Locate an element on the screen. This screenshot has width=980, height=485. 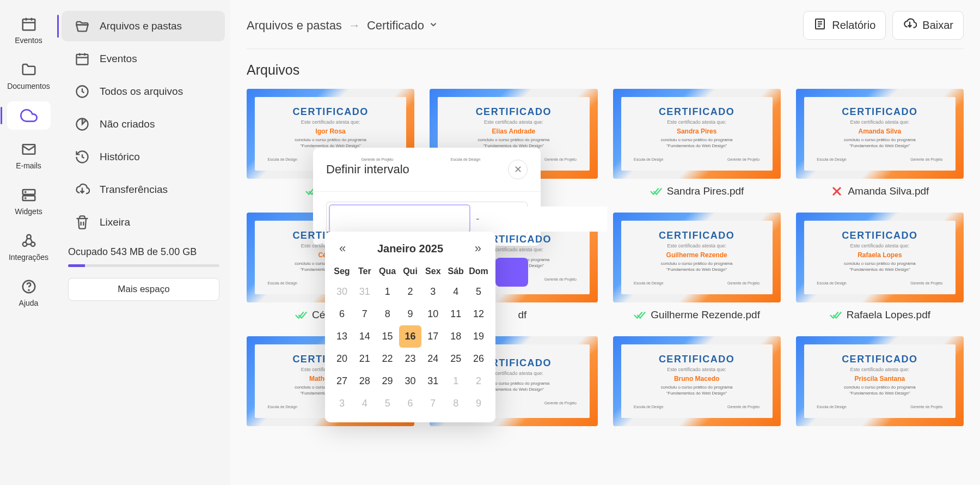
calendar-day: 11 is located at coordinates (456, 314).